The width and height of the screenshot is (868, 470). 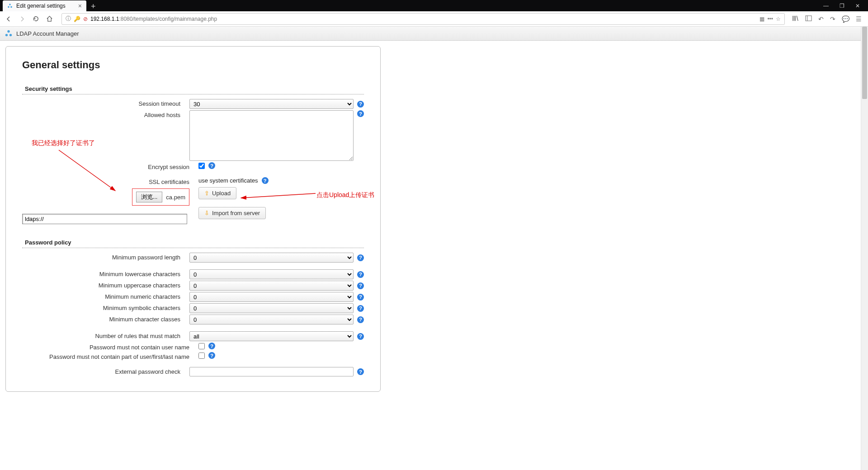 What do you see at coordinates (85, 19) in the screenshot?
I see `tracking-blocked-icon: ⊘` at bounding box center [85, 19].